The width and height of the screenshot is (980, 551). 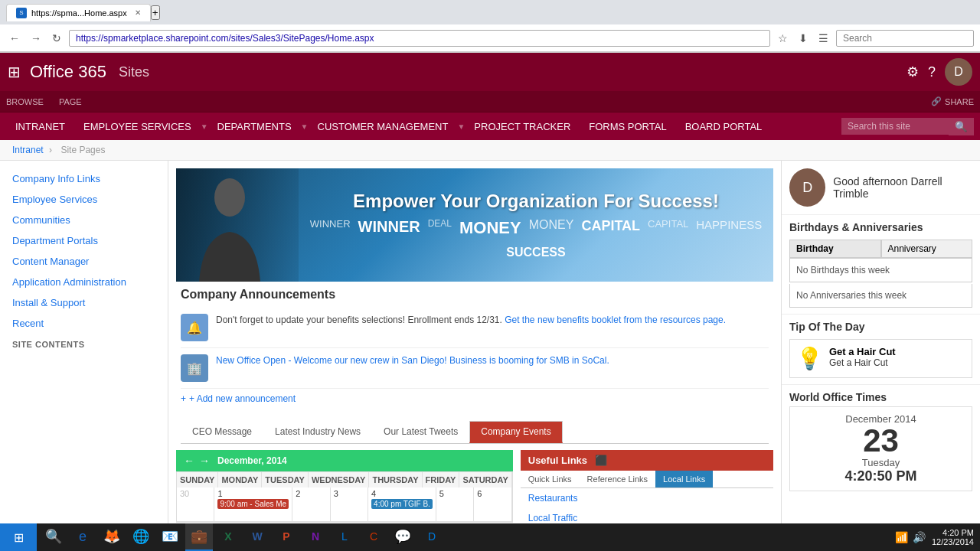 What do you see at coordinates (959, 72) in the screenshot?
I see `user-avatar: D` at bounding box center [959, 72].